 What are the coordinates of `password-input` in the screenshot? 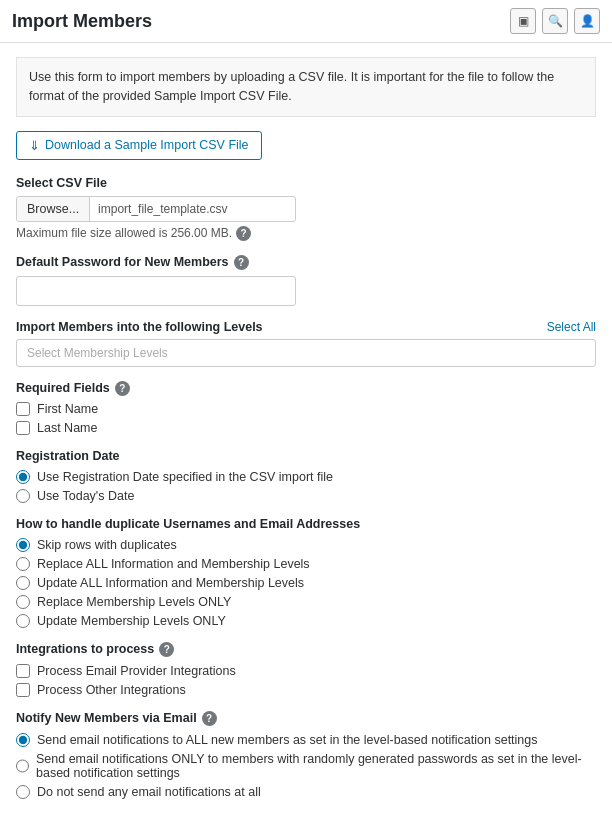 It's located at (156, 291).